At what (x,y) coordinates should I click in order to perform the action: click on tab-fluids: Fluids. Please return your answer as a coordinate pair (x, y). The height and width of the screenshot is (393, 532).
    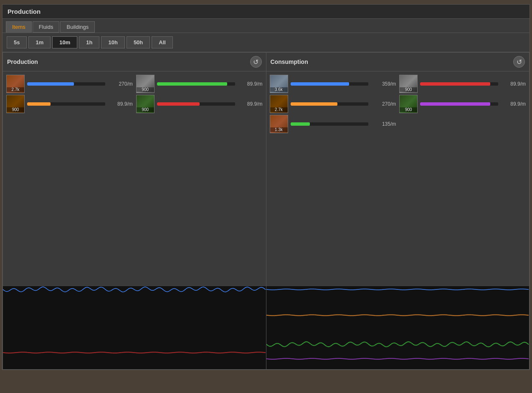
    Looking at the image, I should click on (46, 27).